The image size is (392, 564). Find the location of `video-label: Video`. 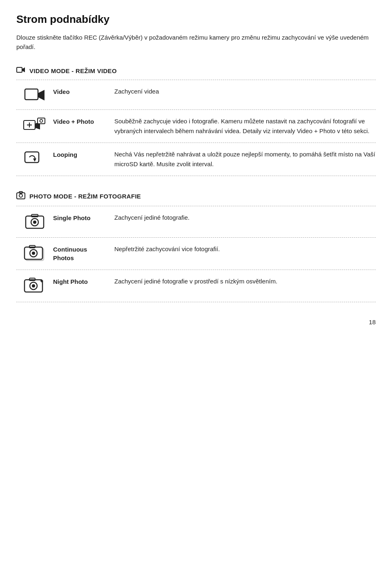

video-label: Video is located at coordinates (84, 91).